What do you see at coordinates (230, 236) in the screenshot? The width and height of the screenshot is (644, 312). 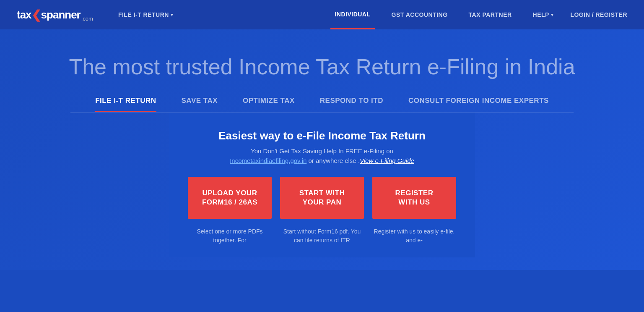 I see `upload-form16-desc: Select one or more PDFs together. For` at bounding box center [230, 236].